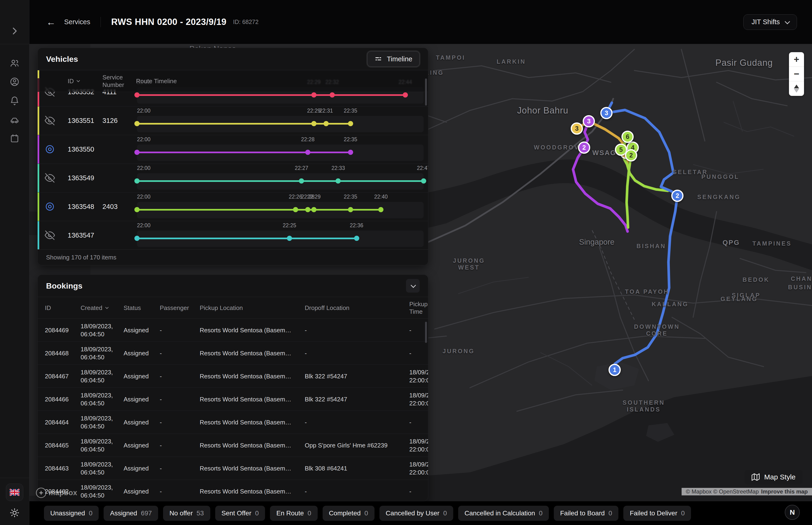 The height and width of the screenshot is (525, 812). I want to click on sidebar-item-users, so click(15, 63).